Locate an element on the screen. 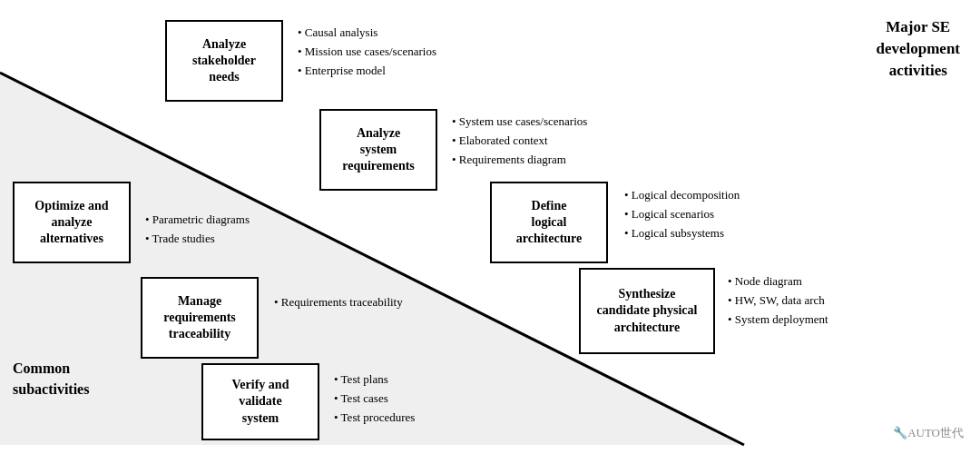 The image size is (980, 454). bullet-item: System use cases/scenarios is located at coordinates (519, 122).